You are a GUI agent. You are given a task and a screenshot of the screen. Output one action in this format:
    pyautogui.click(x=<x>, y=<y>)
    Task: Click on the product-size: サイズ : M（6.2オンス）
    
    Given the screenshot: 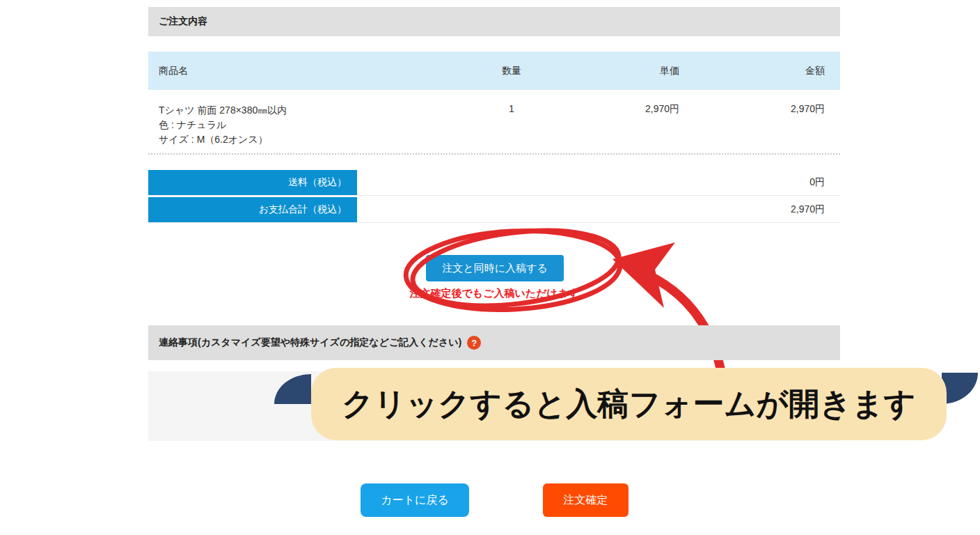 What is the action you would take?
    pyautogui.click(x=309, y=139)
    